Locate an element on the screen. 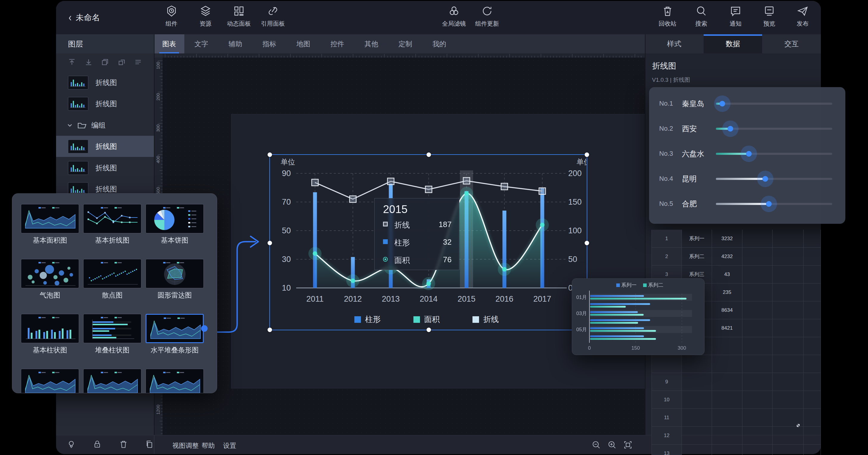 The height and width of the screenshot is (455, 868). tab-widgets: 控件 is located at coordinates (338, 44).